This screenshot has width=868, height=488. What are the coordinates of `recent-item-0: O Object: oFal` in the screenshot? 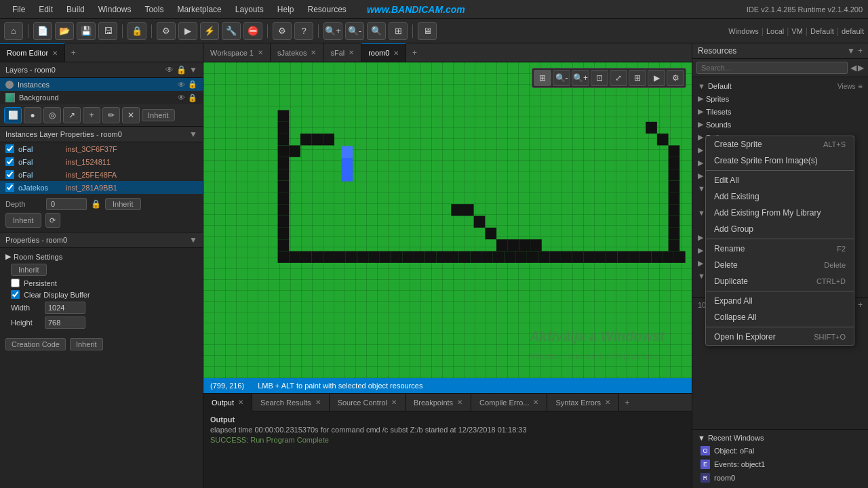 It's located at (780, 451).